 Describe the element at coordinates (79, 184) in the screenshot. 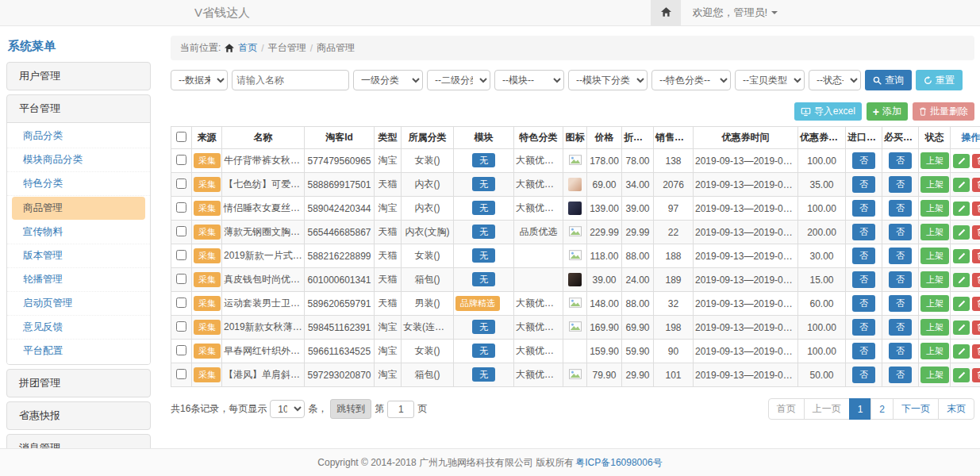

I see `sidebar-subitem-2: 特色分类` at that location.